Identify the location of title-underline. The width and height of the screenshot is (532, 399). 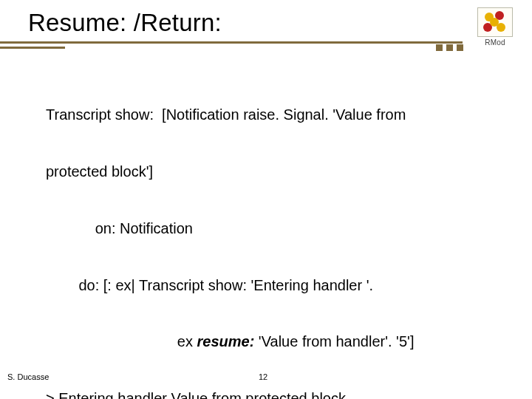
(247, 47).